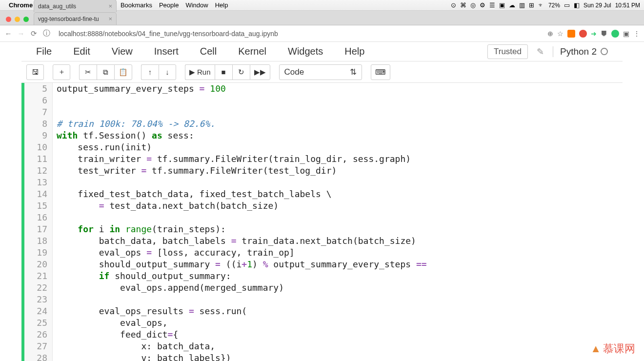  What do you see at coordinates (241, 72) in the screenshot?
I see `restart-button: ↻` at bounding box center [241, 72].